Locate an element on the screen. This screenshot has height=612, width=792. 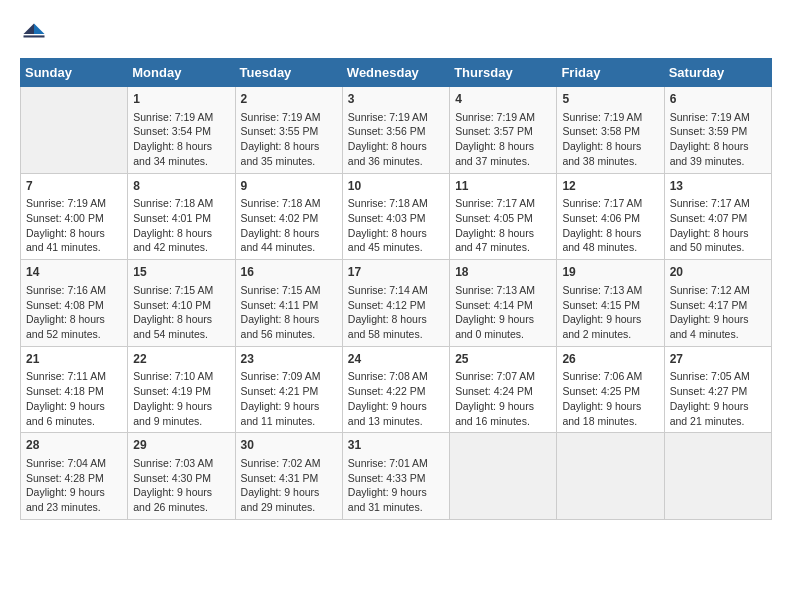
day-number: 22 is located at coordinates (181, 360).